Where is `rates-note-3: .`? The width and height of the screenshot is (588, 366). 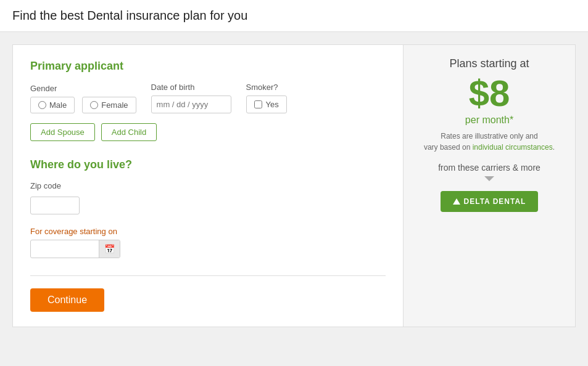
rates-note-3: . is located at coordinates (554, 147).